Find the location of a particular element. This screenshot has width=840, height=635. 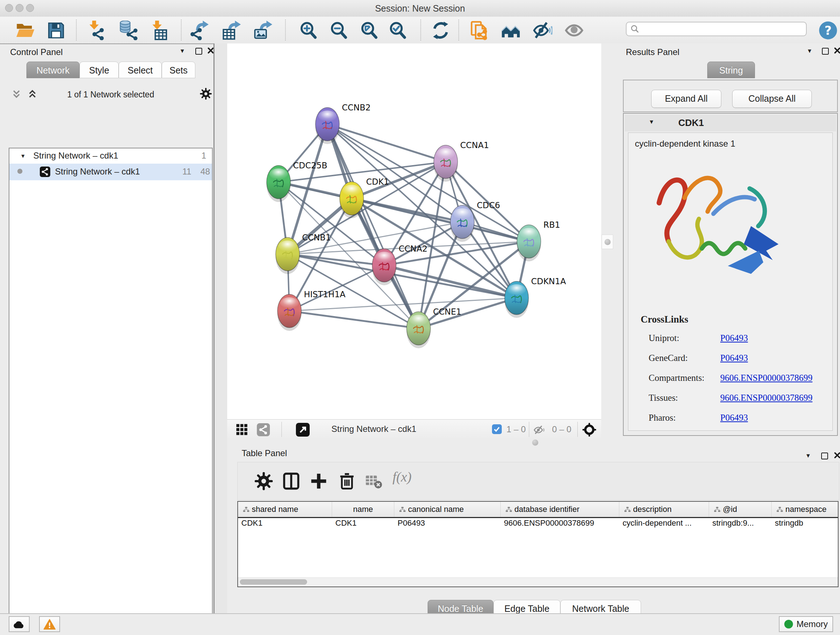

column-header-name: name is located at coordinates (363, 509).